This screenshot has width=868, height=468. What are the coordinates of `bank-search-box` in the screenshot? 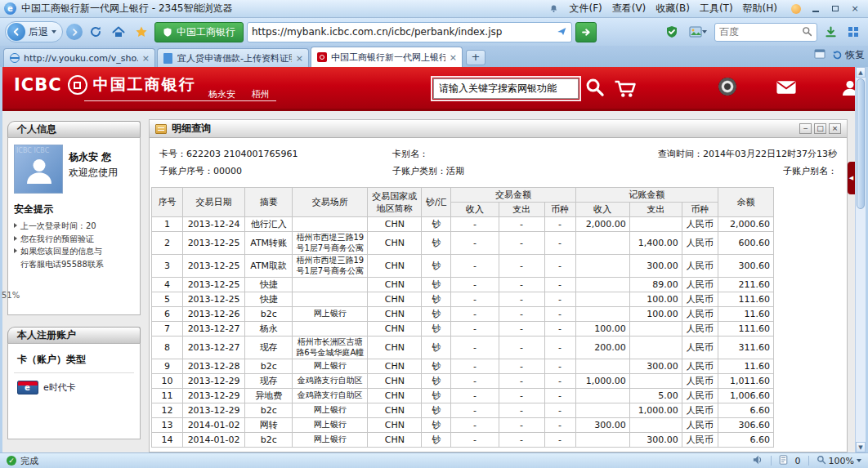 It's located at (506, 88).